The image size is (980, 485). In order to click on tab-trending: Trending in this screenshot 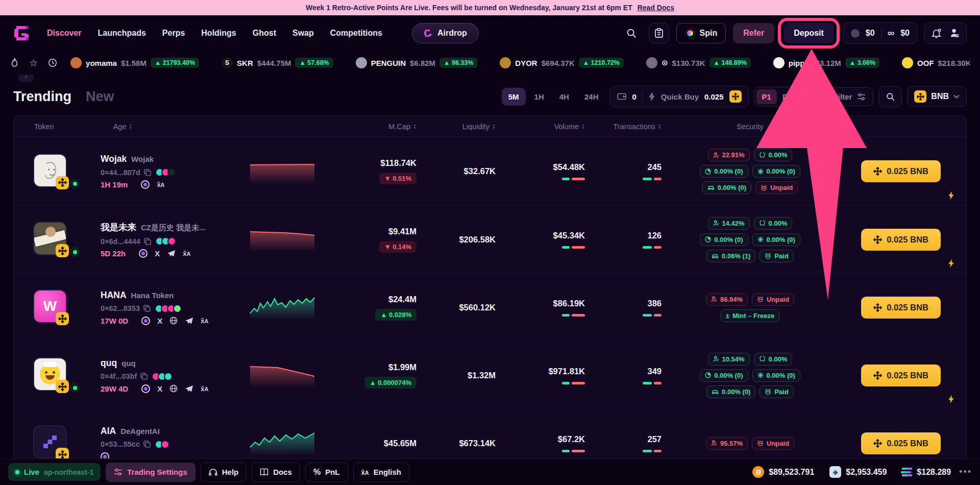, I will do `click(42, 97)`.